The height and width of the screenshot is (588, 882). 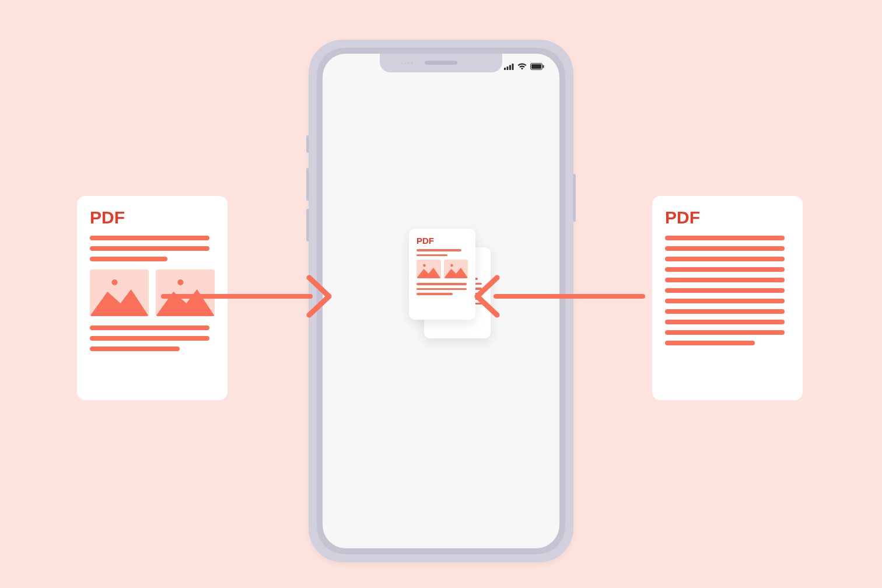 What do you see at coordinates (561, 296) in the screenshot?
I see `arrow-left-icon` at bounding box center [561, 296].